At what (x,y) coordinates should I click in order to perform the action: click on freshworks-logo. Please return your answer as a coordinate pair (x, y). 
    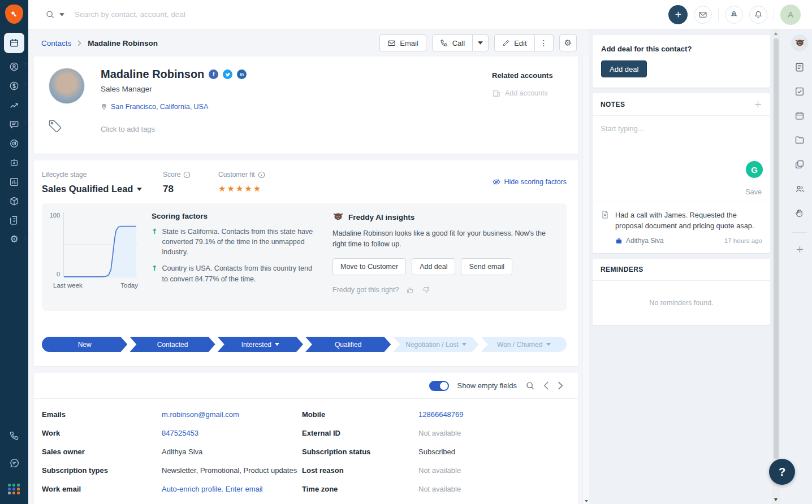
    Looking at the image, I should click on (14, 14).